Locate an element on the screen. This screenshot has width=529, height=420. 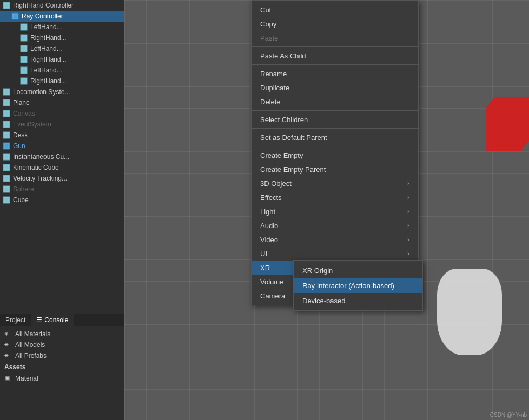
menu-item-label: XR is located at coordinates (265, 268).